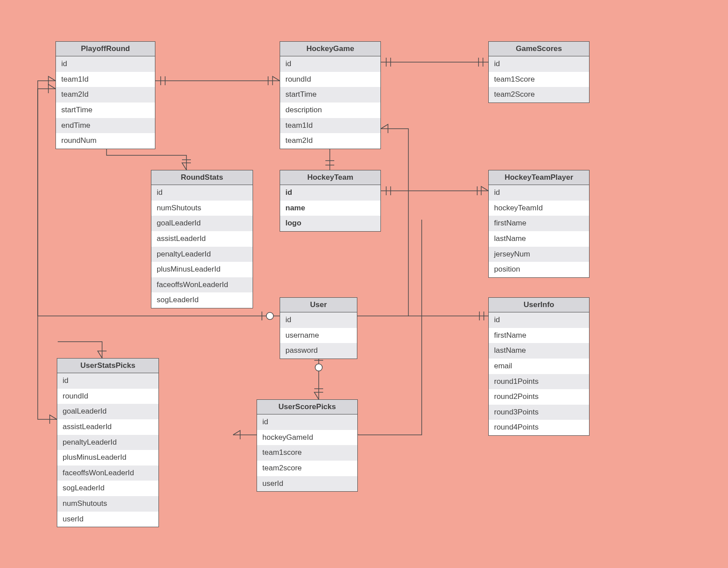 This screenshot has height=568, width=728. What do you see at coordinates (539, 80) in the screenshot?
I see `field: team1Score` at bounding box center [539, 80].